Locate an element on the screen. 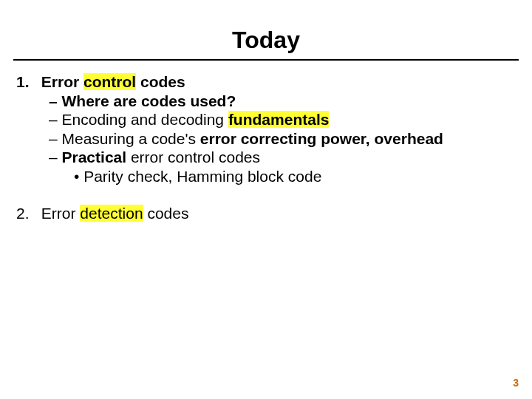 The width and height of the screenshot is (532, 399). item1-number: 1. is located at coordinates (27, 82).